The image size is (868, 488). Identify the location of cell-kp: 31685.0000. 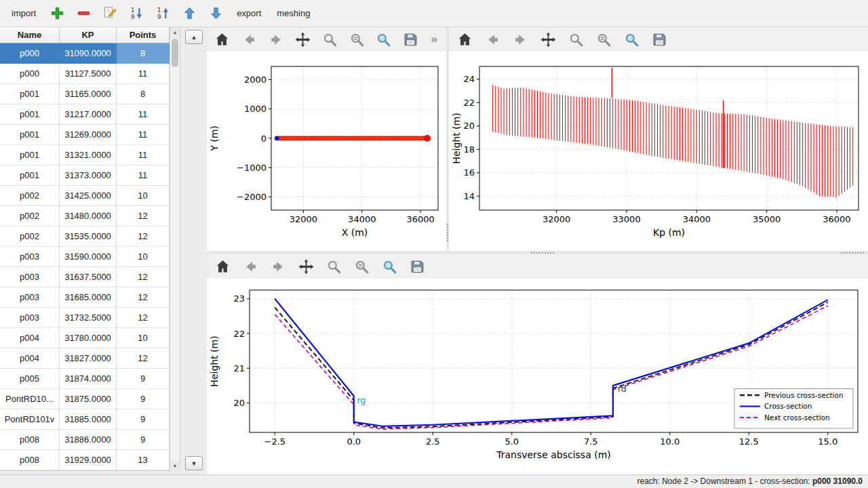
(88, 298).